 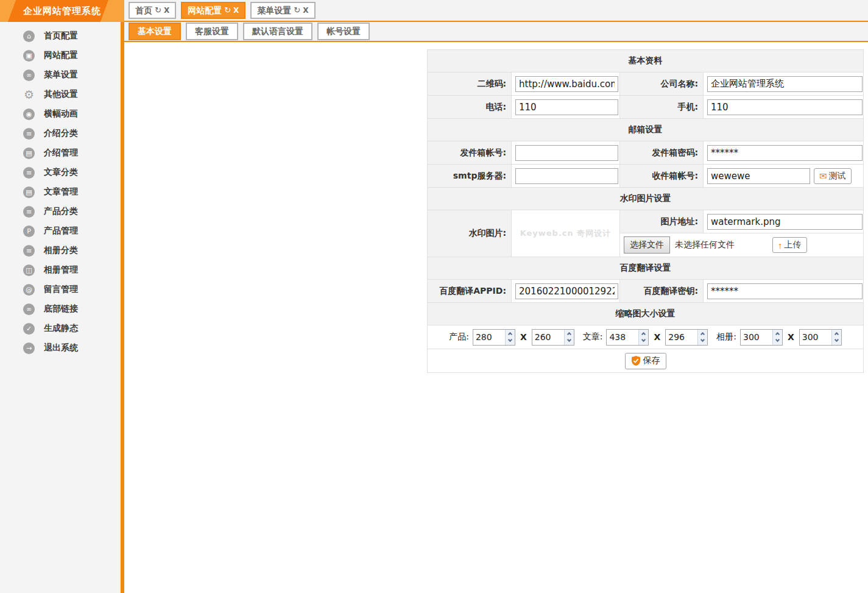 I want to click on sidebar-item-album-manage: ◫ 相册管理, so click(x=60, y=270).